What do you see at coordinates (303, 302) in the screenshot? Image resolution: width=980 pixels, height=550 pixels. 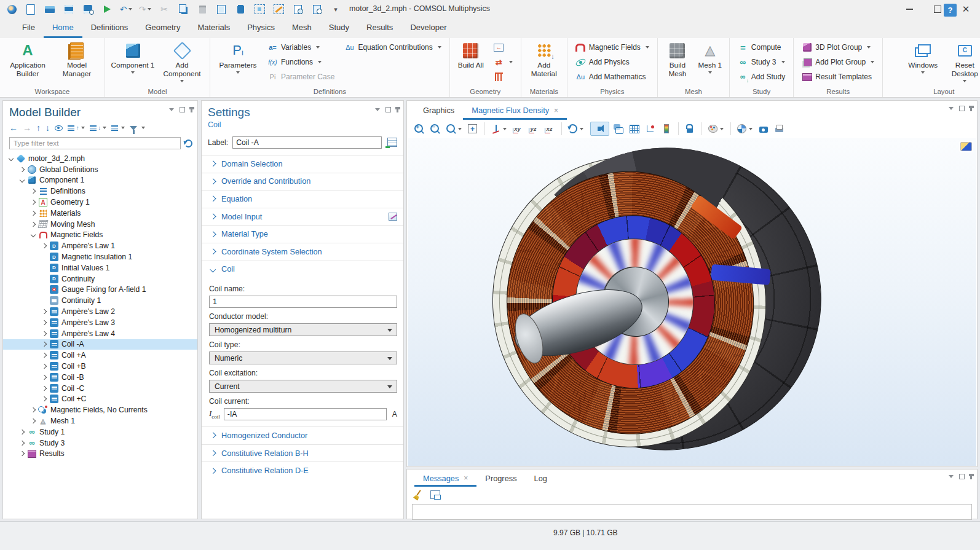 I see `coil-name-input` at bounding box center [303, 302].